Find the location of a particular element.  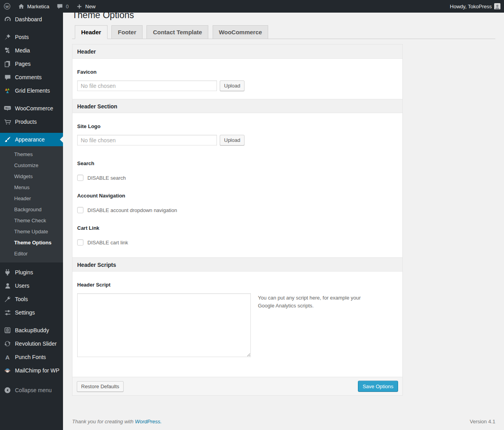

disable-search-checkbox is located at coordinates (80, 178).